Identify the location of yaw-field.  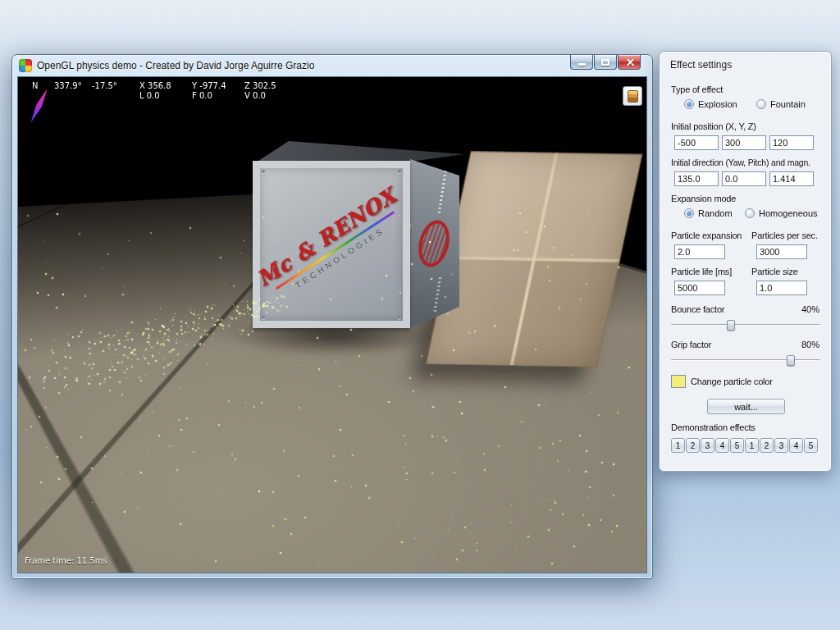
(696, 179).